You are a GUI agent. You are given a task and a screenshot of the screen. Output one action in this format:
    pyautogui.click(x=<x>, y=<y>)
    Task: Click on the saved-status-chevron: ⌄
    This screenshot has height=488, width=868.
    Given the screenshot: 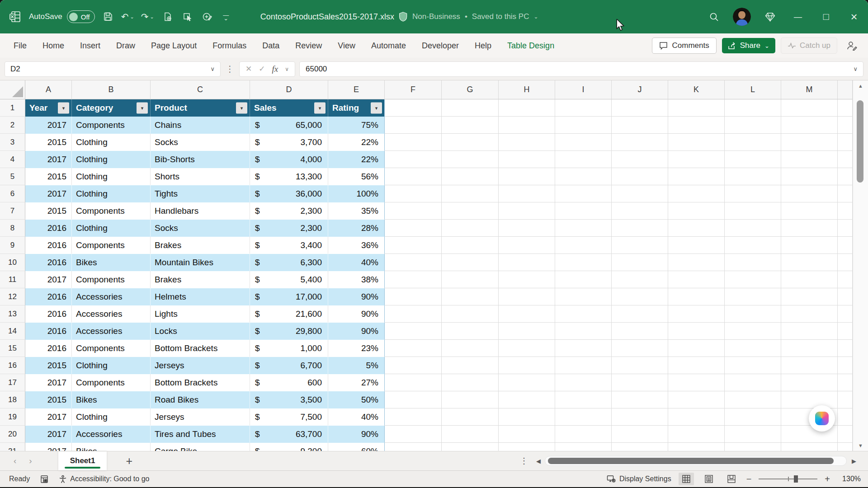 What is the action you would take?
    pyautogui.click(x=536, y=17)
    